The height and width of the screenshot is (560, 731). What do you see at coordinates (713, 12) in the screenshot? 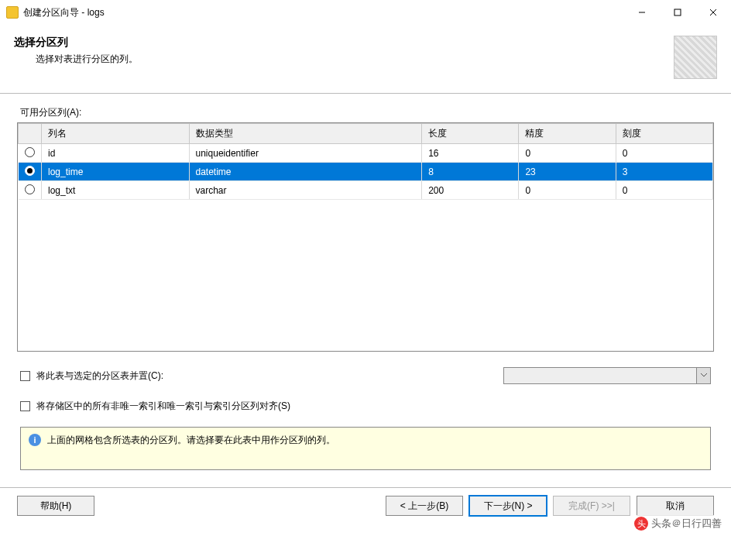
I see `close-button` at bounding box center [713, 12].